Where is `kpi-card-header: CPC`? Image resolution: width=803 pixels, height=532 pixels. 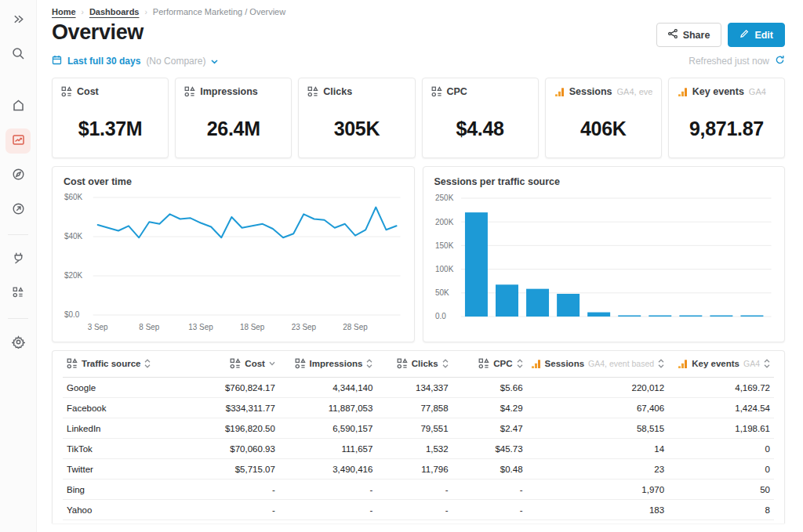 kpi-card-header: CPC is located at coordinates (480, 92).